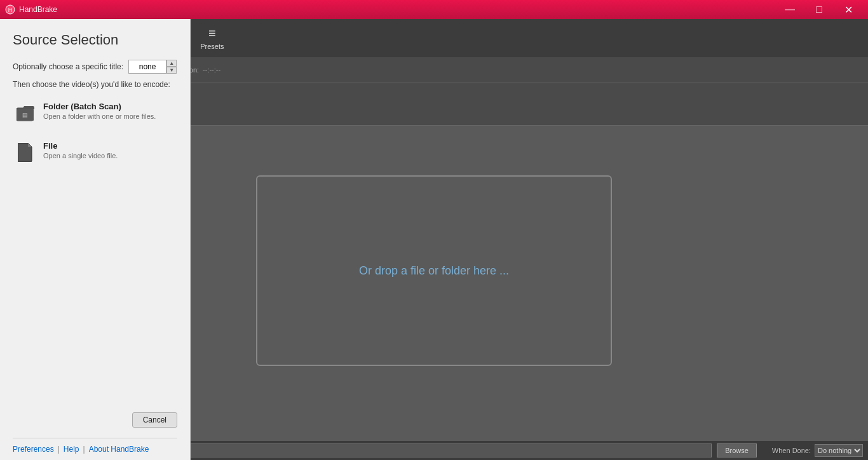  Describe the element at coordinates (80, 146) in the screenshot. I see `file-option-name: File` at that location.